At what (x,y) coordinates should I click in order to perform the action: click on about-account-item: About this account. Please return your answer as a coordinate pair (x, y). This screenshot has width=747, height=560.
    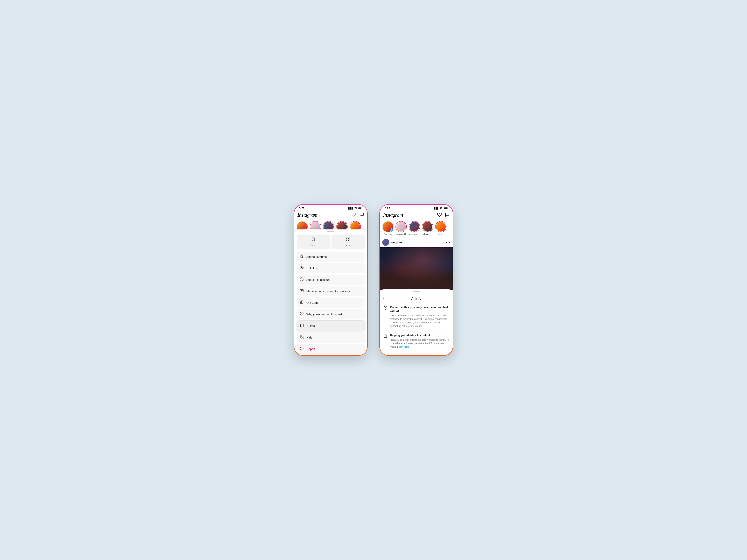
    Looking at the image, I should click on (331, 279).